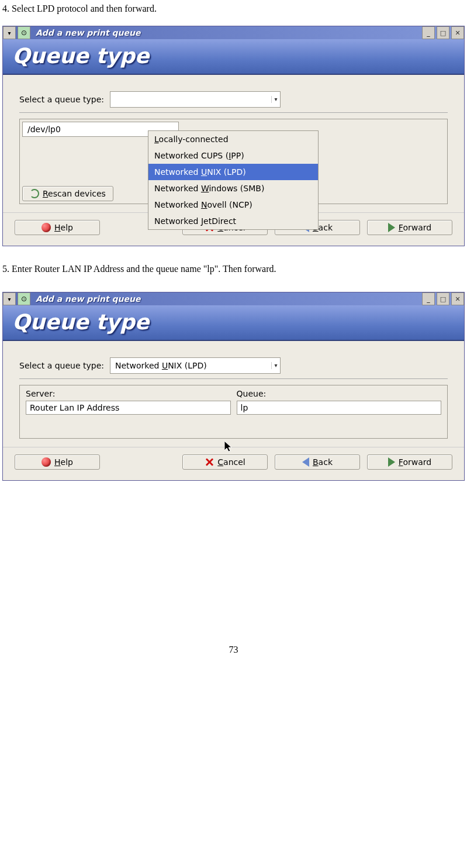 Image resolution: width=467 pixels, height=868 pixels. Describe the element at coordinates (129, 408) in the screenshot. I see `server-input` at that location.